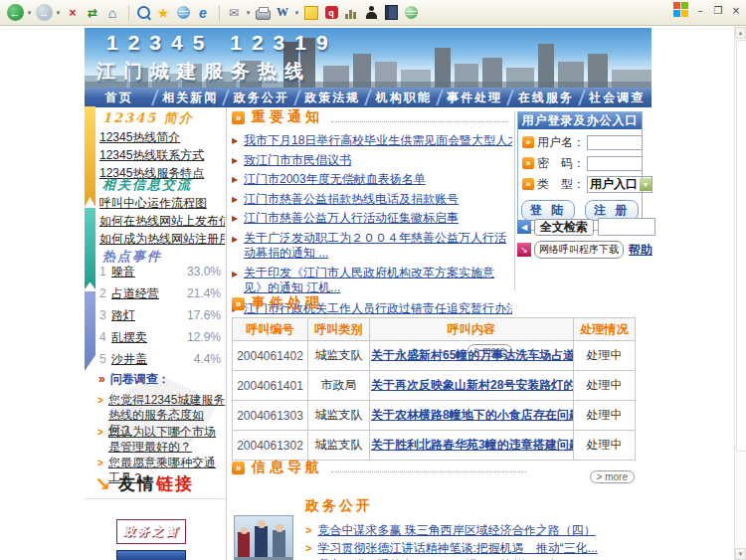 Image resolution: width=746 pixels, height=560 pixels. What do you see at coordinates (287, 117) in the screenshot?
I see `notices-title: 重要通知` at bounding box center [287, 117].